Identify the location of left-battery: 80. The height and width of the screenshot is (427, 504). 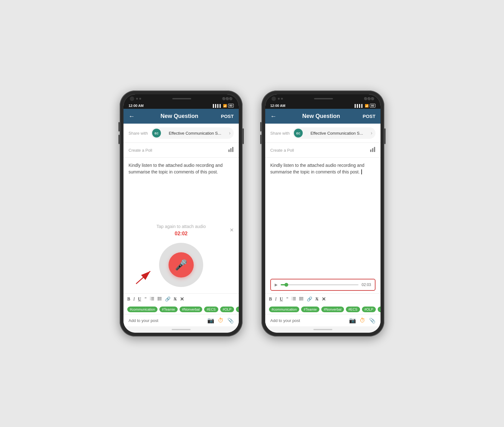
(231, 106).